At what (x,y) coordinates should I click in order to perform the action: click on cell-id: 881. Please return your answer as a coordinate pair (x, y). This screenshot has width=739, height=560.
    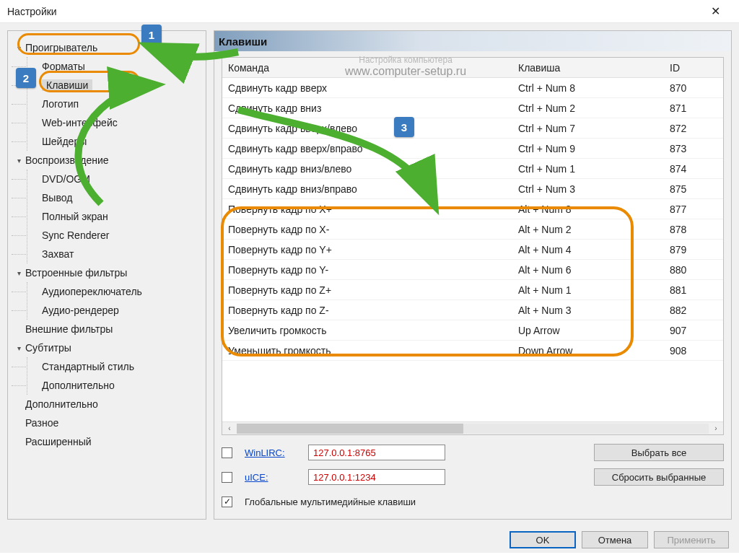
    Looking at the image, I should click on (687, 290).